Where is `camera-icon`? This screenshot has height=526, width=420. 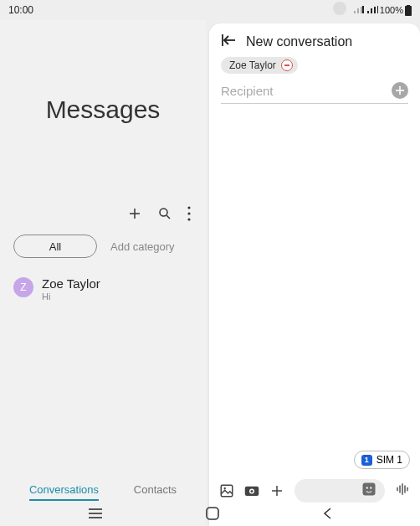 camera-icon is located at coordinates (252, 491).